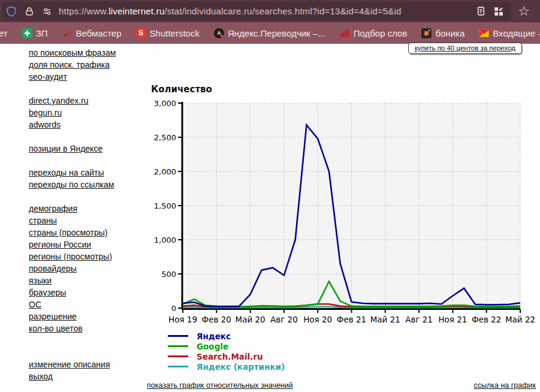  I want to click on x-tick-label: Авг 21, so click(419, 319).